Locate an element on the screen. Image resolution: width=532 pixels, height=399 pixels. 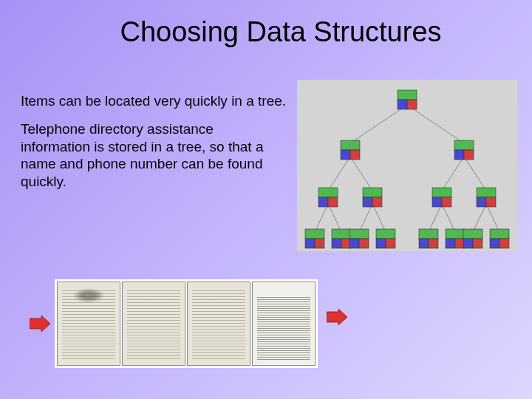
body-text-block: Items can be located very quickly in a t… is located at coordinates (154, 146).